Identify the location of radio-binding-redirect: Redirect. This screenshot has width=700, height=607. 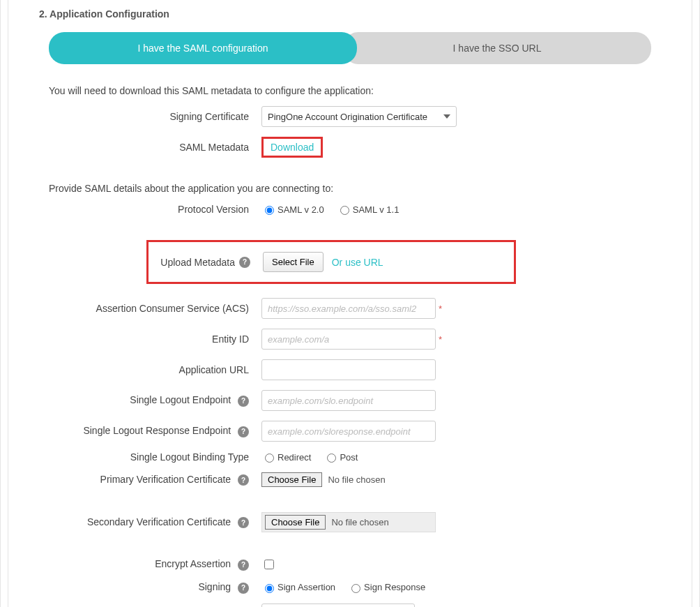
(286, 457).